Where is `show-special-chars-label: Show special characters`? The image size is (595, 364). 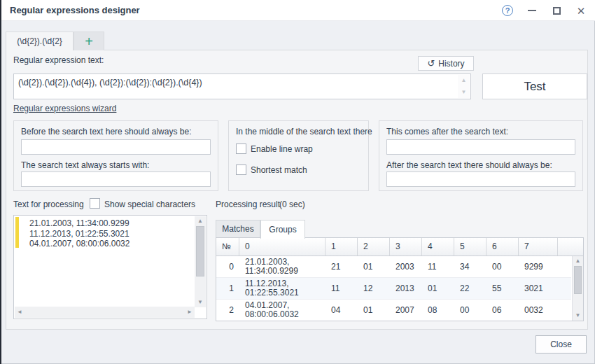 show-special-chars-label: Show special characters is located at coordinates (150, 204).